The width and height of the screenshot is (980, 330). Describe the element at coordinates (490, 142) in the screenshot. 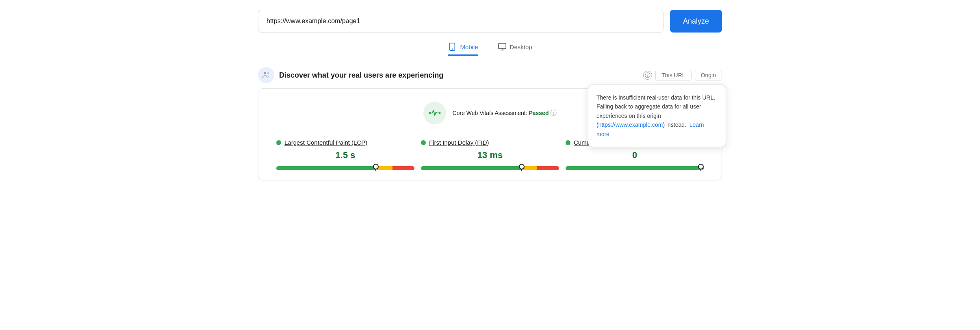

I see `metric-label-fid: First Input Delay (FID)` at that location.